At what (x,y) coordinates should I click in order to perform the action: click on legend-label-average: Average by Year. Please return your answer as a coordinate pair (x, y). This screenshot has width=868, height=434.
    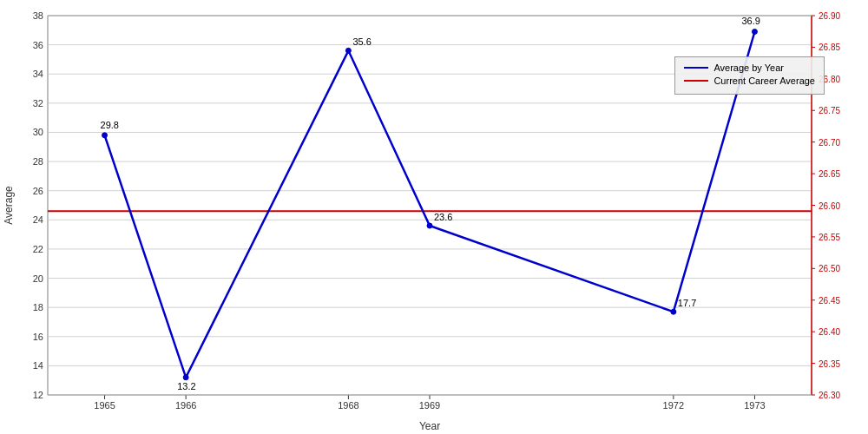
    Looking at the image, I should click on (748, 68).